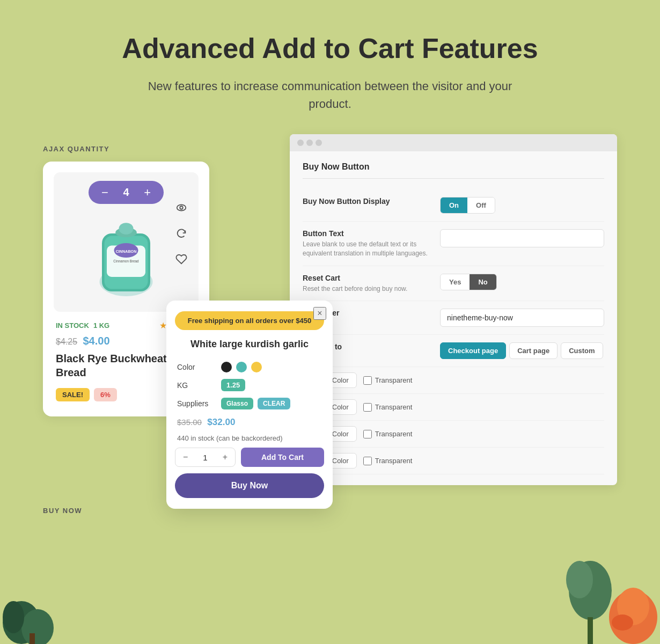 The width and height of the screenshot is (660, 644). Describe the element at coordinates (367, 249) in the screenshot. I see `settings-desc-text: Leave blank to use the default text or i…` at that location.